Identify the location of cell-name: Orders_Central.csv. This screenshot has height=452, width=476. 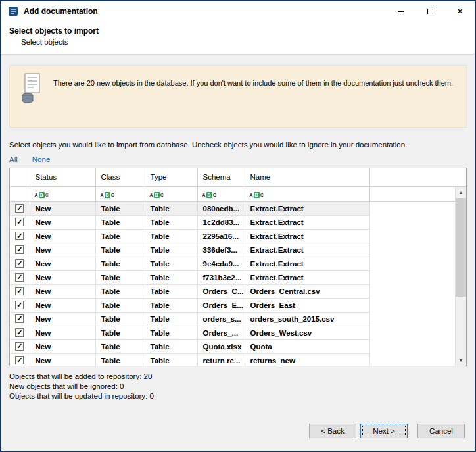
(307, 291).